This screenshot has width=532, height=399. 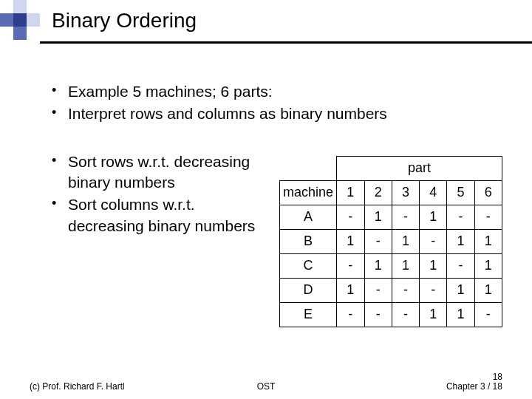 I want to click on footer-left: (c) Prof. Richard F. Hartl, so click(x=108, y=386).